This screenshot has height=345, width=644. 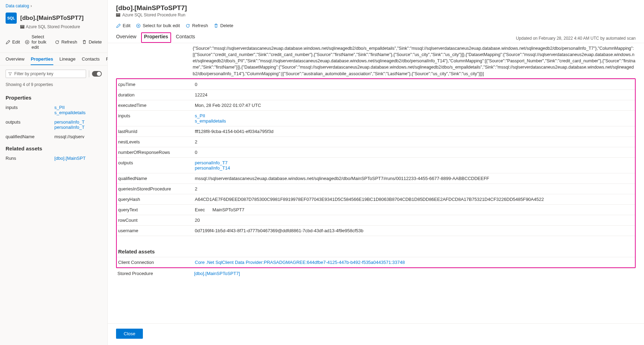 I want to click on prop-value: 12224, so click(x=414, y=95).